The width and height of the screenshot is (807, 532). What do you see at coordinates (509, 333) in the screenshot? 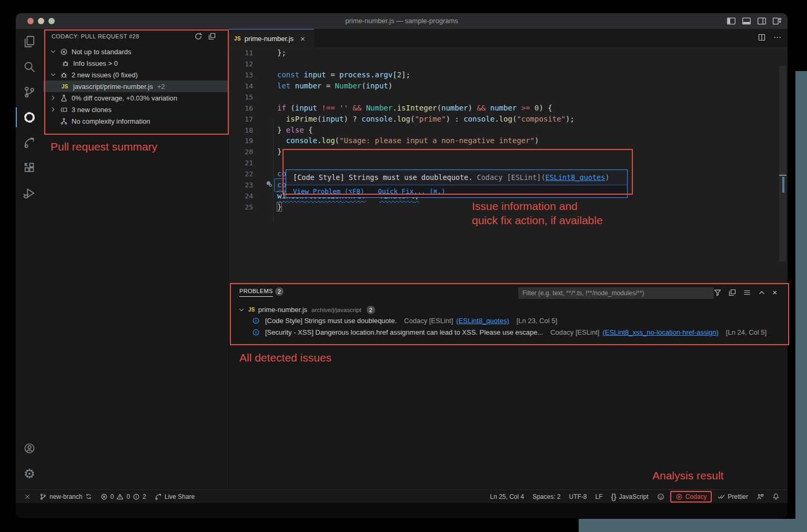
I see `problem-row: [Security - XSS] Dangerous location.href…` at bounding box center [509, 333].